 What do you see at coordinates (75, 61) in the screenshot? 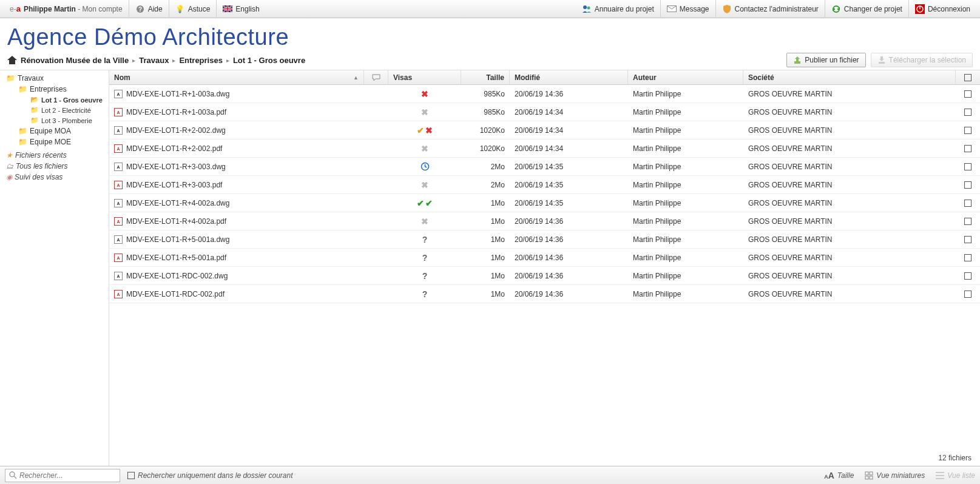
I see `breadcrumb-item: Rénovation Musée de la Ville` at bounding box center [75, 61].